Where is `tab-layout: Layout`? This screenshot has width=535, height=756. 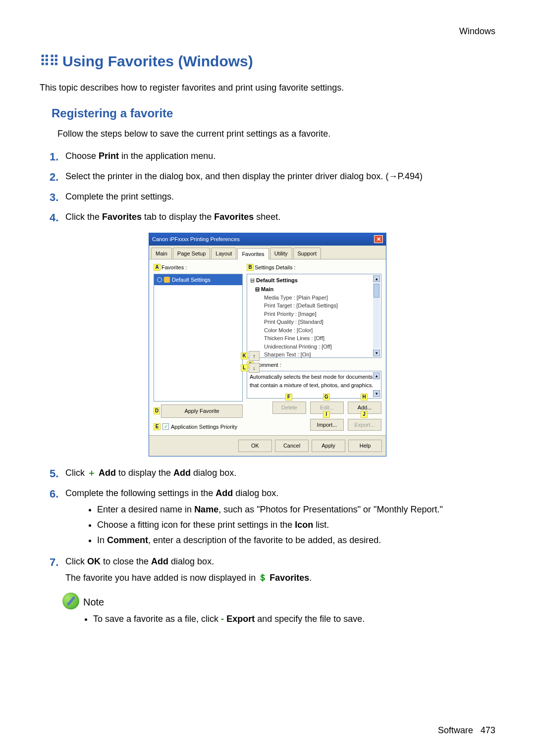 tab-layout: Layout is located at coordinates (224, 253).